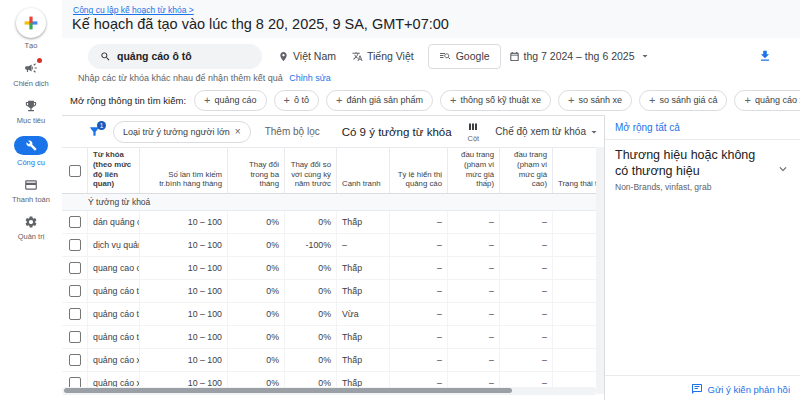 The height and width of the screenshot is (400, 800). Describe the element at coordinates (288, 390) in the screenshot. I see `horizontal-scrollbar-thumb` at that location.